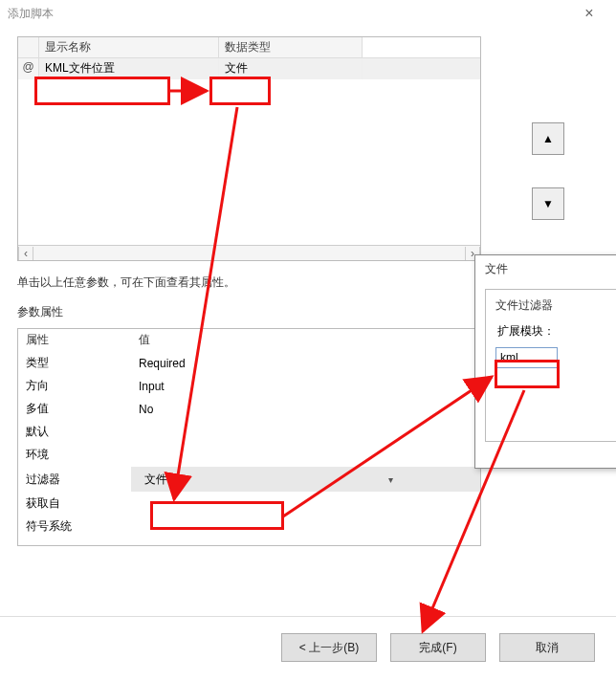 The height and width of the screenshot is (681, 616). Describe the element at coordinates (249, 363) in the screenshot. I see `param-row-type: 类型 Required` at that location.